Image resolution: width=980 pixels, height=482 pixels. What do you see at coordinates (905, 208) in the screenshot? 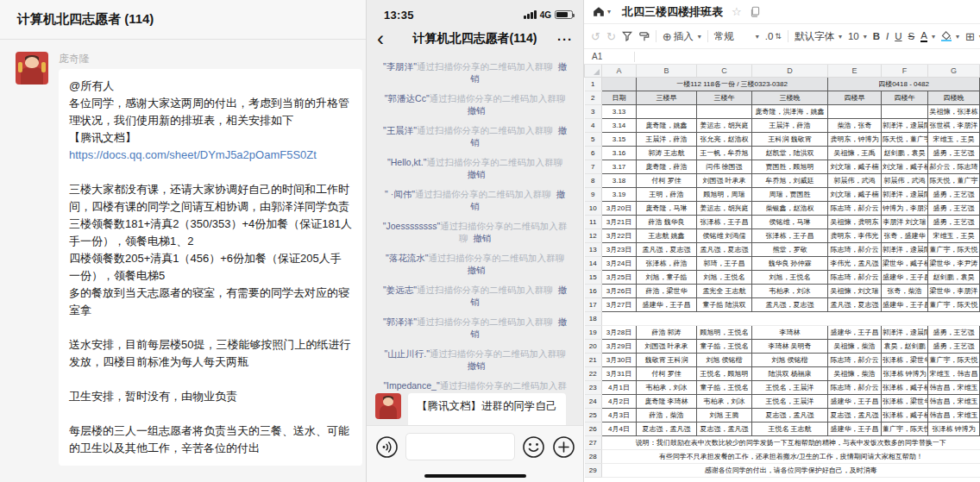
I see `sheet-cell: 钟博为，李朋洋` at bounding box center [905, 208].